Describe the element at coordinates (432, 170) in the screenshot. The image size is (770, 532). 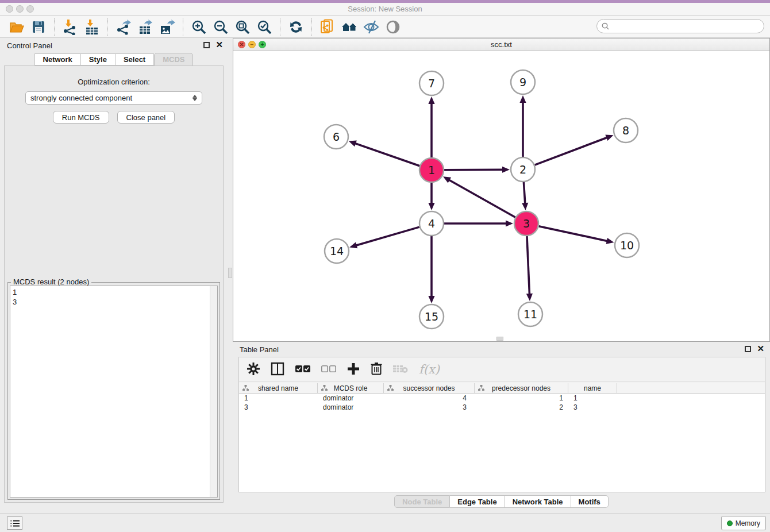
I see `graph-node-1: 1` at that location.